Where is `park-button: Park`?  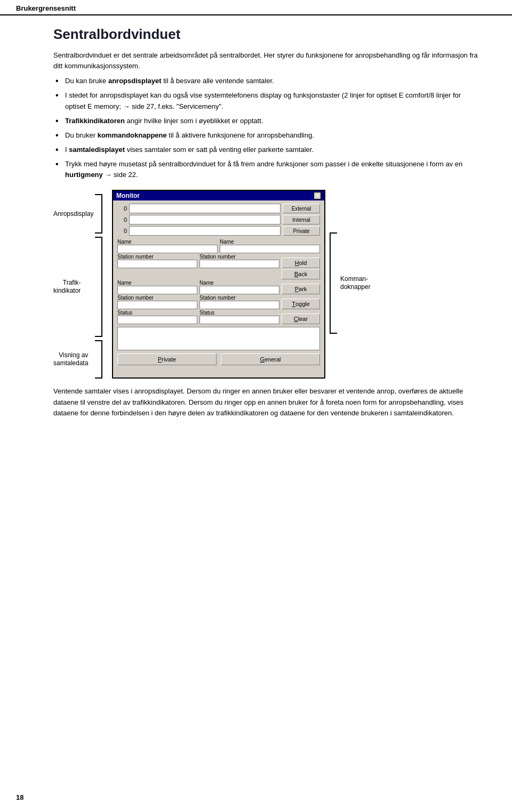
park-button: Park is located at coordinates (301, 289).